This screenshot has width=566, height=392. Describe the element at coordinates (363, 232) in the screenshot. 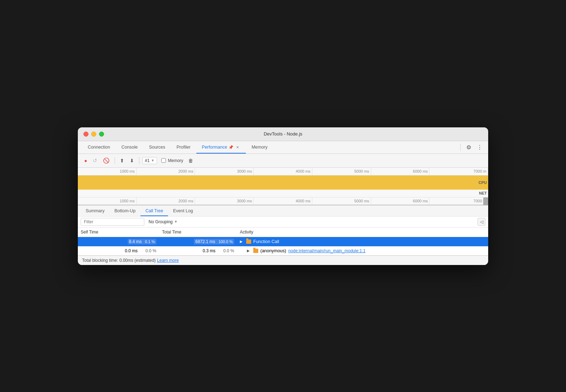

I see `activity-header: Activity` at that location.